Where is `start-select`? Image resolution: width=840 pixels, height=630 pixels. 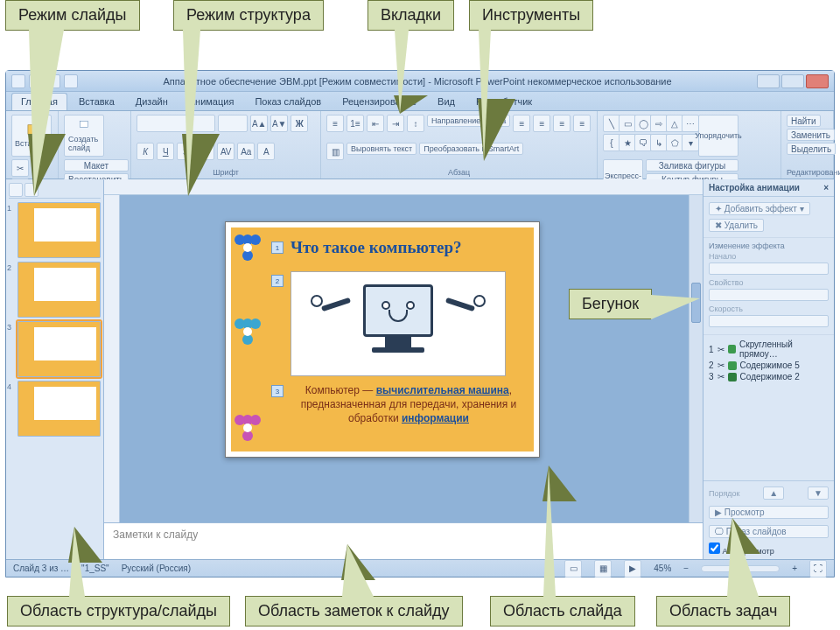 start-select is located at coordinates (768, 269).